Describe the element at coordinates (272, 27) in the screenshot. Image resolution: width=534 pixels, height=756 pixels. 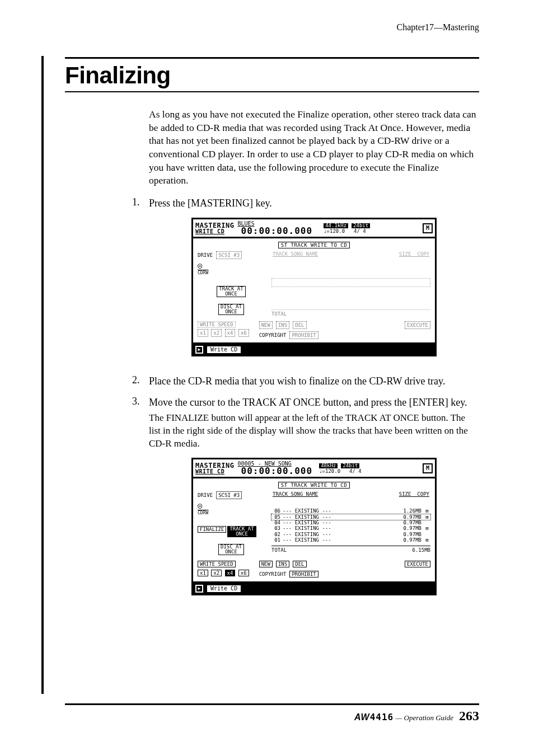
I see `running-header: Chapter17—Mastering` at that location.